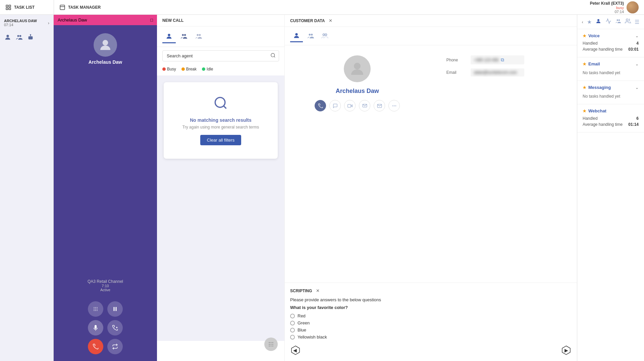  Describe the element at coordinates (221, 208) in the screenshot. I see `agent-search-area: No matching search results Try again usi…` at that location.